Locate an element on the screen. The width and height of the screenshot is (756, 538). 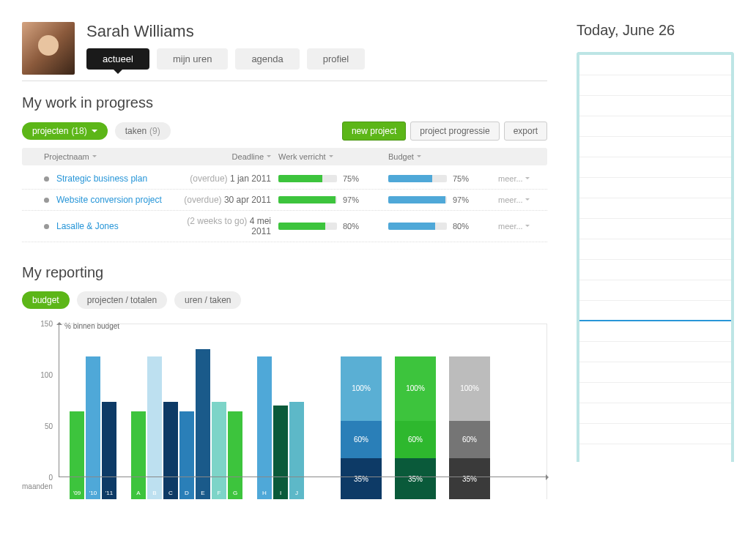
bar-label: '09 is located at coordinates (77, 493).